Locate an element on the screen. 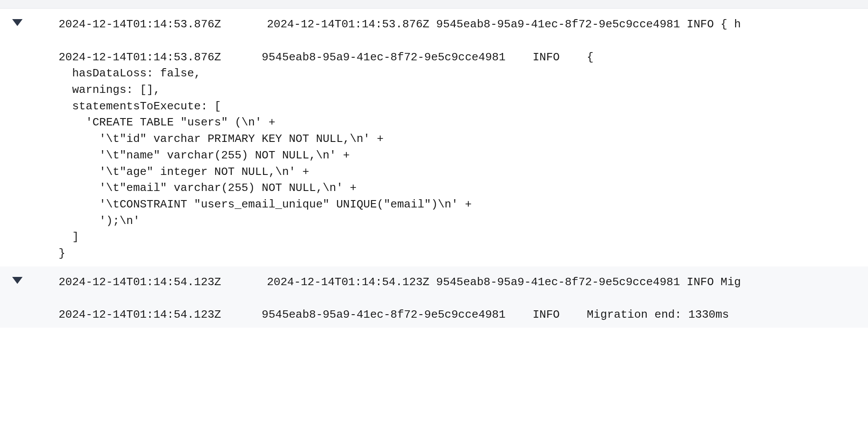 The width and height of the screenshot is (868, 421). log-timestamp: 2024-12-14T01:14:54.123Z is located at coordinates (141, 283).